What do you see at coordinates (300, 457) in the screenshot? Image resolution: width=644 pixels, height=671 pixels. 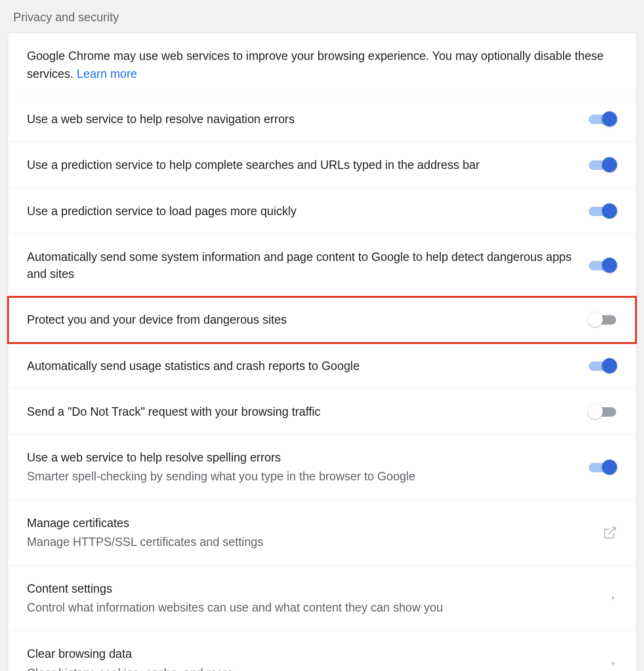 I see `row-title: Use a web service to help resolve spelli…` at bounding box center [300, 457].